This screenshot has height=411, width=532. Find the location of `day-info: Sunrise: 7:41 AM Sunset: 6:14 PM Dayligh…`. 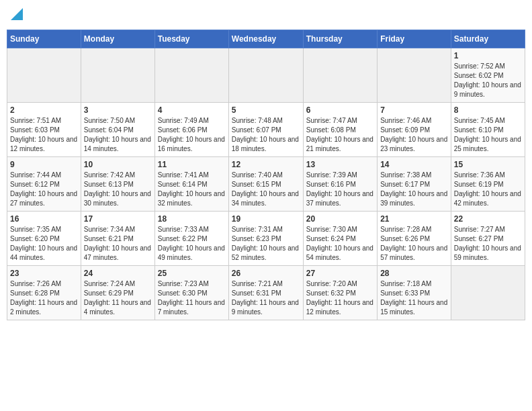

day-info: Sunrise: 7:41 AM Sunset: 6:14 PM Dayligh… is located at coordinates (192, 189).